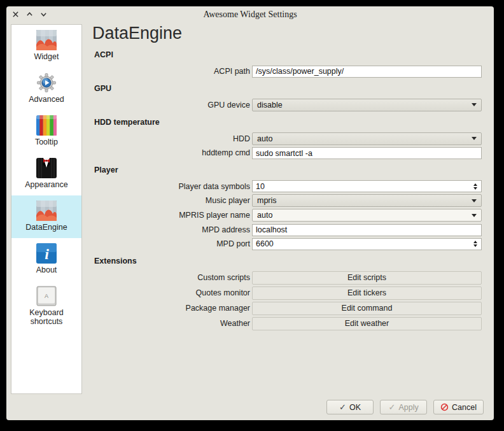  What do you see at coordinates (47, 57) in the screenshot?
I see `sidebar-item-label: Widget` at bounding box center [47, 57].